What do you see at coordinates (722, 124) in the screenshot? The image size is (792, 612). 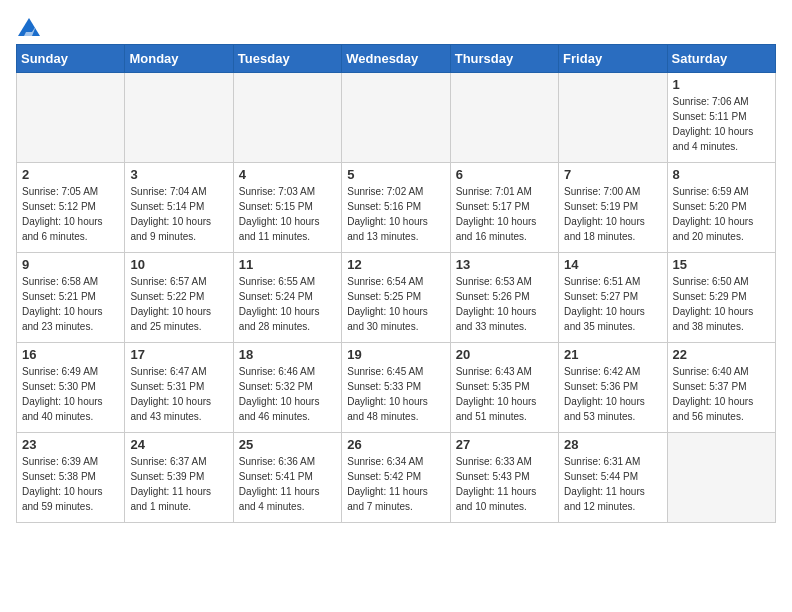 I see `sun-info: Sunrise: 7:06 AM Sunset: 5:11 PM Dayligh…` at bounding box center [722, 124].